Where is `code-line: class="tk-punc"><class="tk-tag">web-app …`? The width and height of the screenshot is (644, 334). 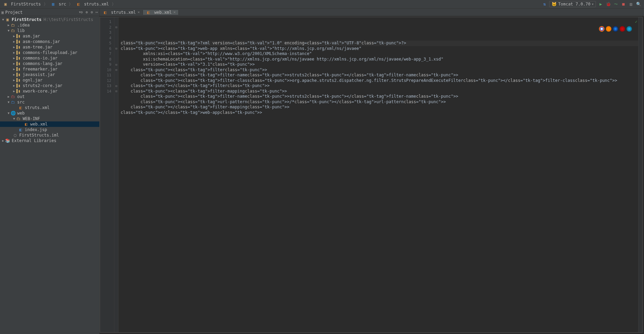 code-line: class="tk-punc"><class="tk-tag">web-app … is located at coordinates (379, 49).